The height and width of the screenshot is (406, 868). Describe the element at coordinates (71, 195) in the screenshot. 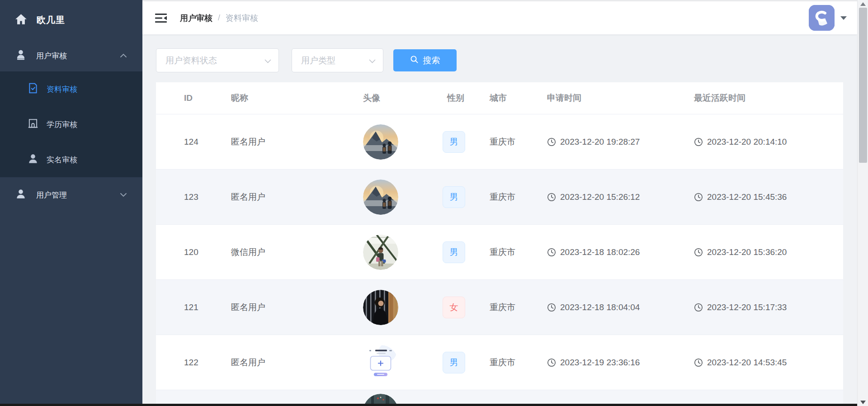

I see `sidebar-item-user-manage: 用户管理` at that location.